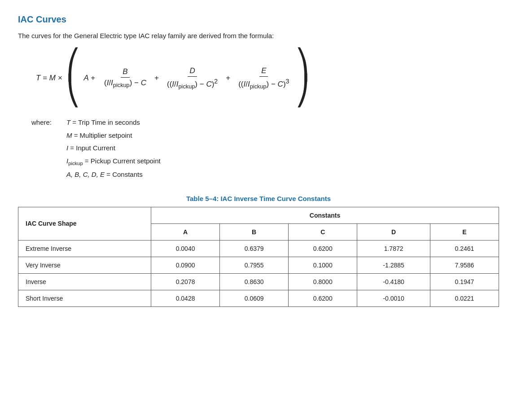 The width and height of the screenshot is (517, 420). What do you see at coordinates (258, 198) in the screenshot?
I see `table-title: Table 5–4: IAC Inverse Time Curve Consta…` at bounding box center [258, 198].